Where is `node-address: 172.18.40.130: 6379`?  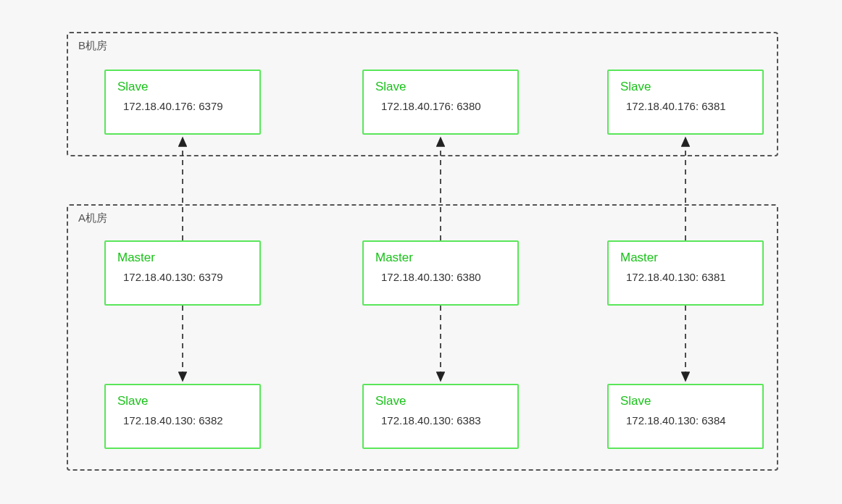
node-address: 172.18.40.130: 6379 is located at coordinates (186, 277).